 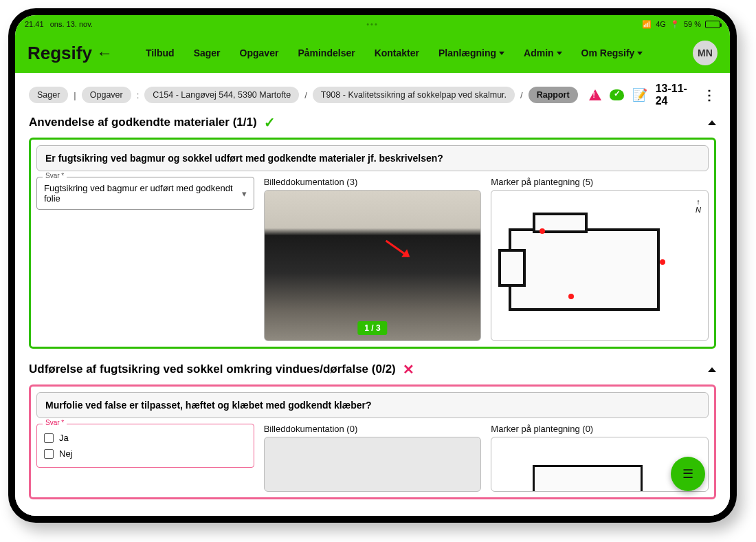 I want to click on checkbox-ja: Ja, so click(x=146, y=437).